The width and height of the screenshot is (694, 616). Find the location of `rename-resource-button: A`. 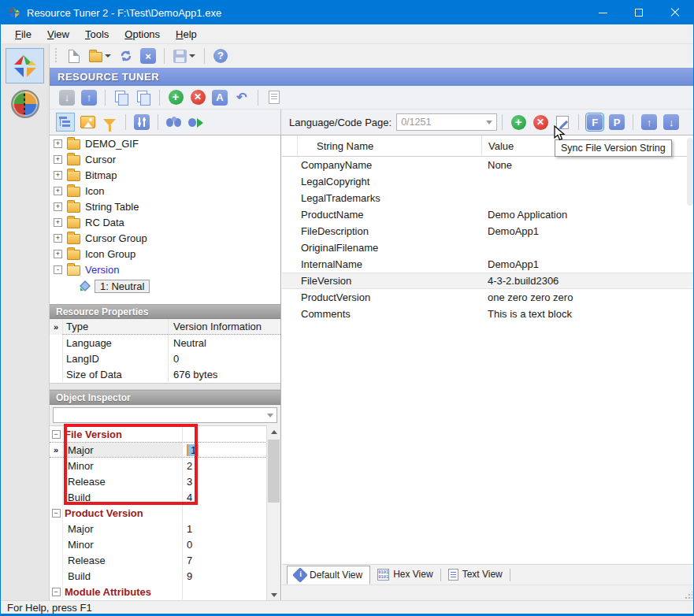

rename-resource-button: A is located at coordinates (220, 98).